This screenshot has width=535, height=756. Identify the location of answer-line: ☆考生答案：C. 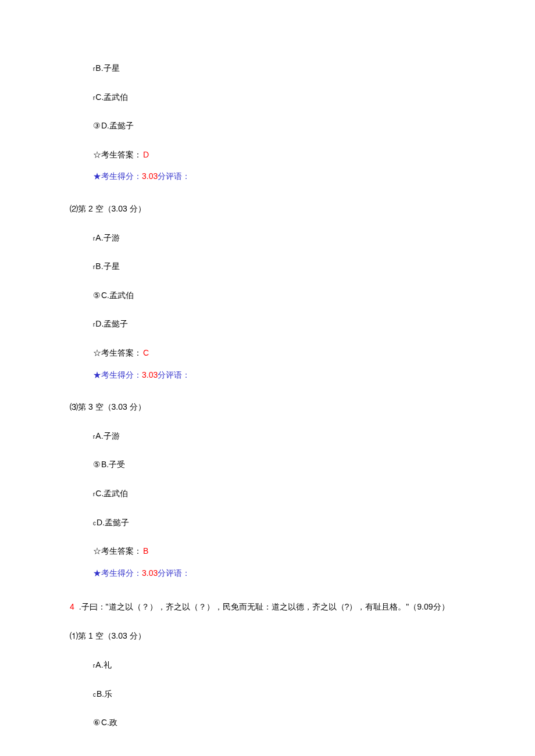
(268, 353).